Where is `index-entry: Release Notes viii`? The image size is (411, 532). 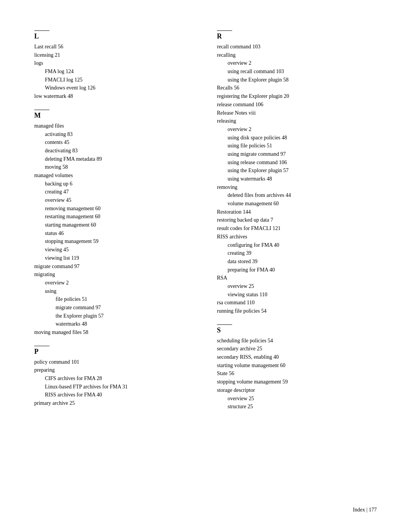
index-entry: Release Notes viii is located at coordinates (297, 113).